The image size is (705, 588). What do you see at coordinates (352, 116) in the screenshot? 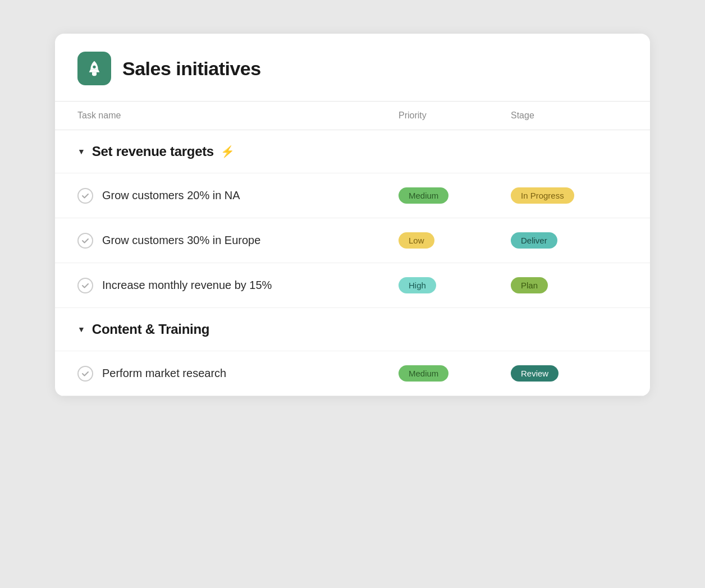
I see `table-header-row: Task name Priority Stage` at bounding box center [352, 116].